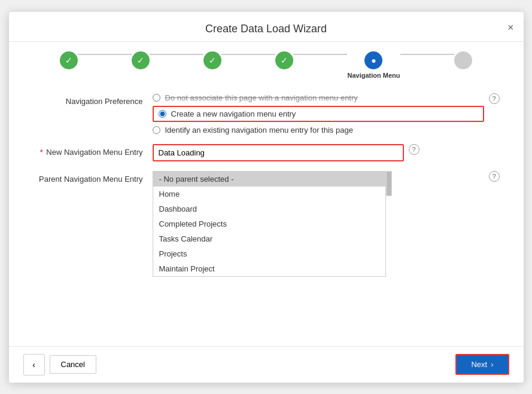 This screenshot has width=532, height=394. I want to click on navigation-preference-row: Navigation Preference Do not associate t…, so click(266, 114).